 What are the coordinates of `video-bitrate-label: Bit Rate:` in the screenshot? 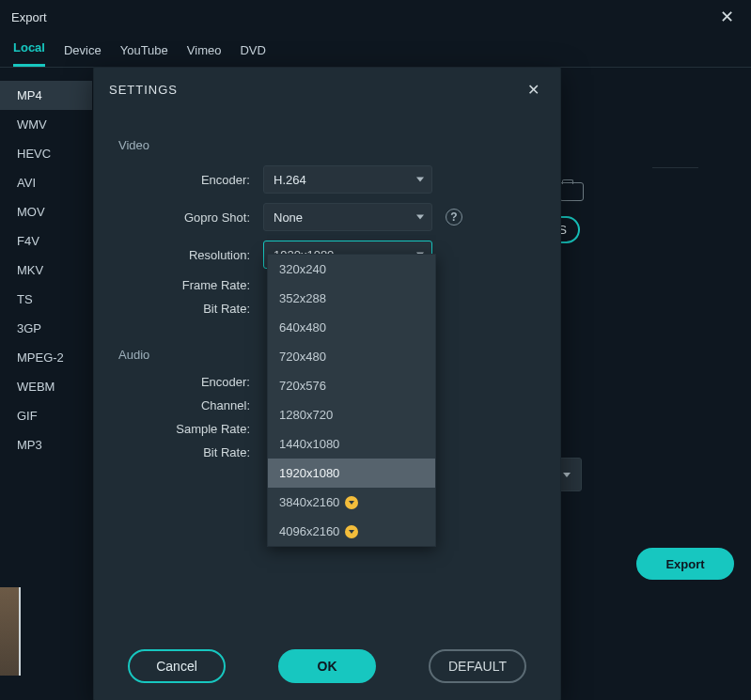 It's located at (188, 308).